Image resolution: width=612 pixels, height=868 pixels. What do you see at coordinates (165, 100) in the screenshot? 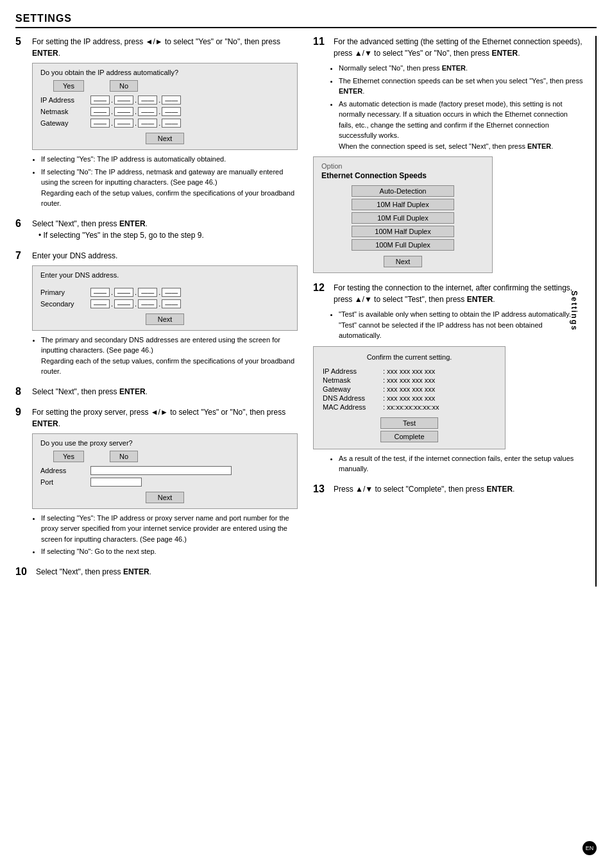
I see `ip-address-row: IP Address —— . —— . —— . ——` at bounding box center [165, 100].